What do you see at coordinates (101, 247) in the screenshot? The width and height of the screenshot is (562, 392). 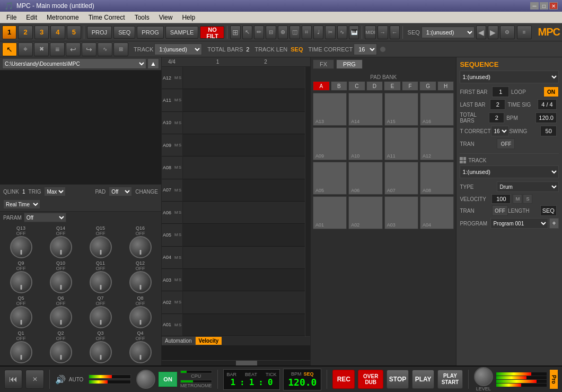 I see `knob-circle-Q15` at bounding box center [101, 247].